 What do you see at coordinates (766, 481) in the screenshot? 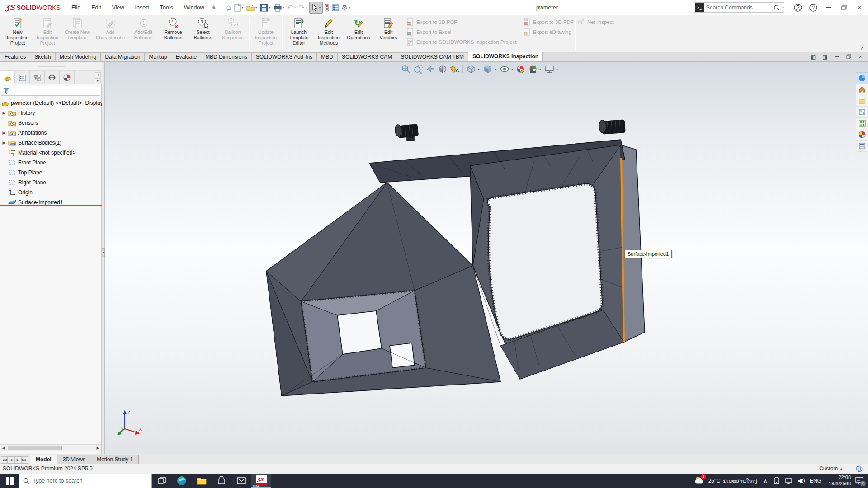
I see `show-hidden-icons: ∧` at bounding box center [766, 481].